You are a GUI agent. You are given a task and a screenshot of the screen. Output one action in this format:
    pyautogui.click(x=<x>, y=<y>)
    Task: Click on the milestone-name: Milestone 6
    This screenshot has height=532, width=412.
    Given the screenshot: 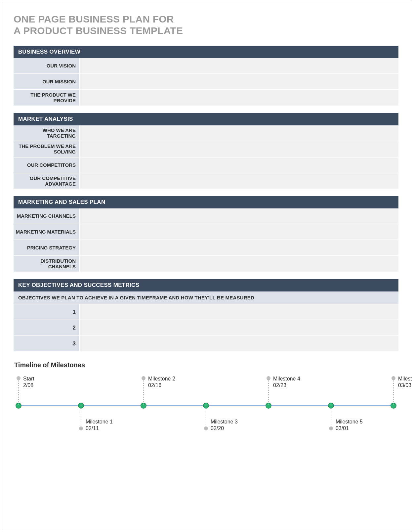 What is the action you would take?
    pyautogui.click(x=405, y=379)
    